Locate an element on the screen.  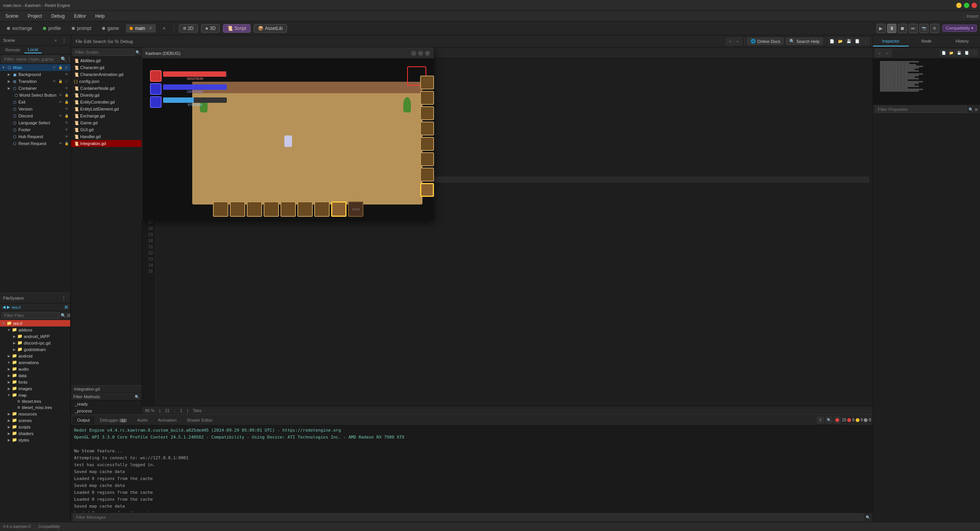
hotbar-8-active is located at coordinates (339, 209).